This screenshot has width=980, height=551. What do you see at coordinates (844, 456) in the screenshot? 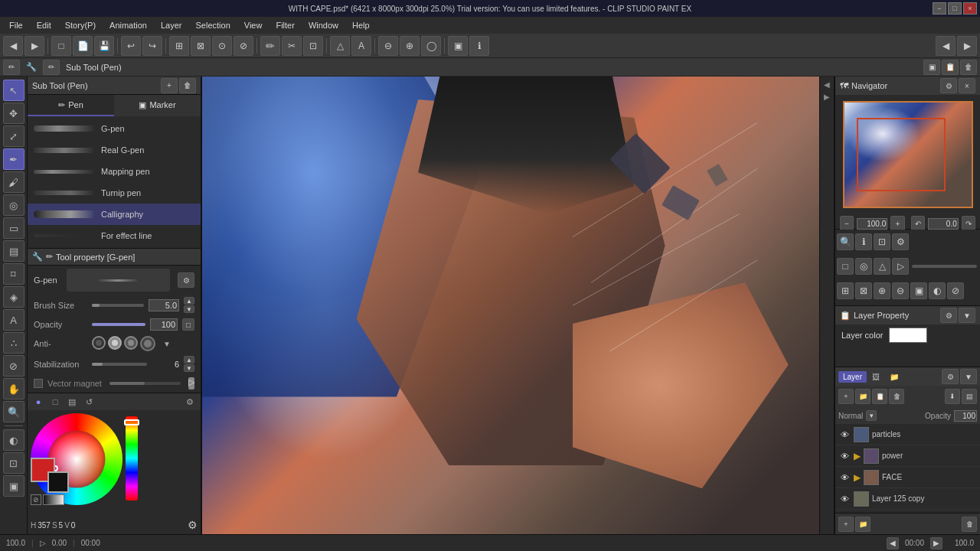
I see `layer-eye-power: 👁` at bounding box center [844, 456].